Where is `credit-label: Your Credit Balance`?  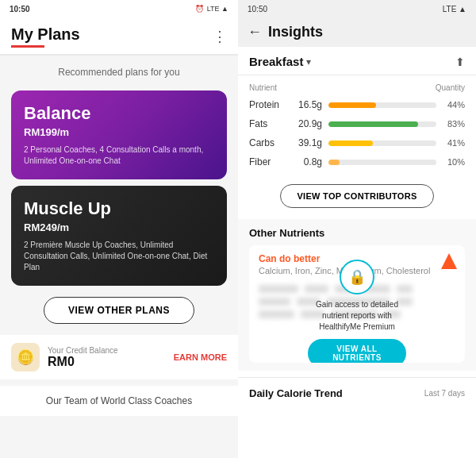
credit-label: Your Credit Balance is located at coordinates (106, 351).